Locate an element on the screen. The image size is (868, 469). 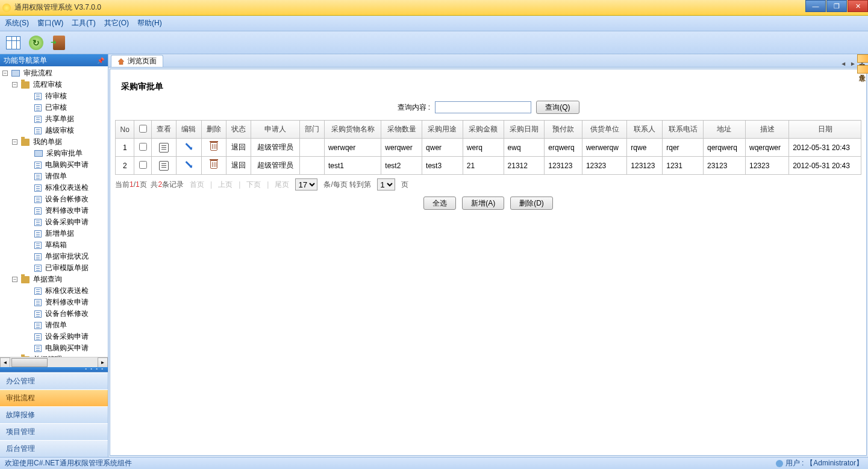
sidebar: 功能导航菜单 📌 −审批流程−流程审核待审核已审核共享单据越级审核−我的单据采购… is located at coordinates (54, 256).